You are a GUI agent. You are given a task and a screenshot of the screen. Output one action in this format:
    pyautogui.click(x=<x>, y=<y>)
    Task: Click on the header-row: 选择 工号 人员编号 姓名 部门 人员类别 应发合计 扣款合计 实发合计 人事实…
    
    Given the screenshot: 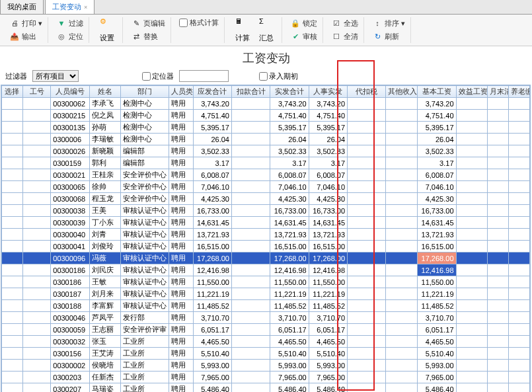 What is the action you would take?
    pyautogui.click(x=266, y=92)
    